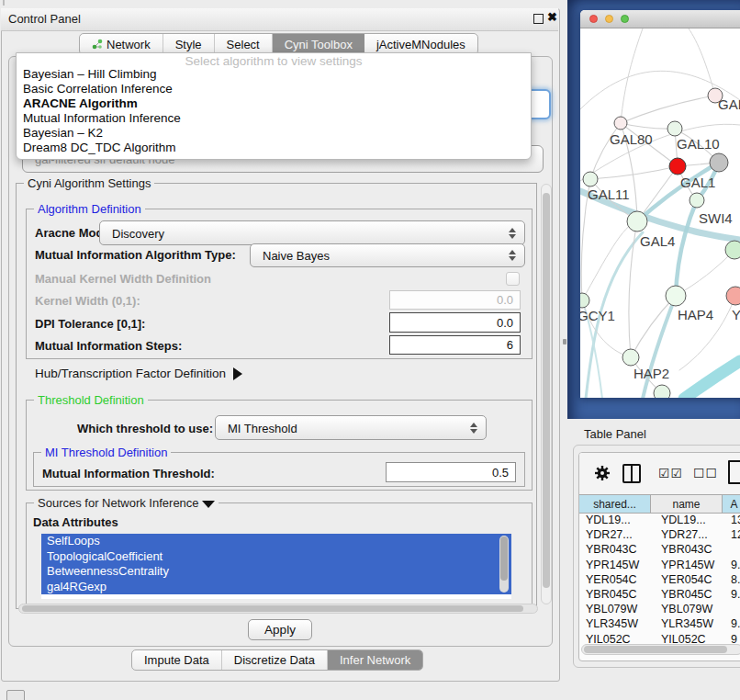 The image size is (740, 700). Describe the element at coordinates (661, 649) in the screenshot. I see `table-horizontal-scrollbar` at that location.